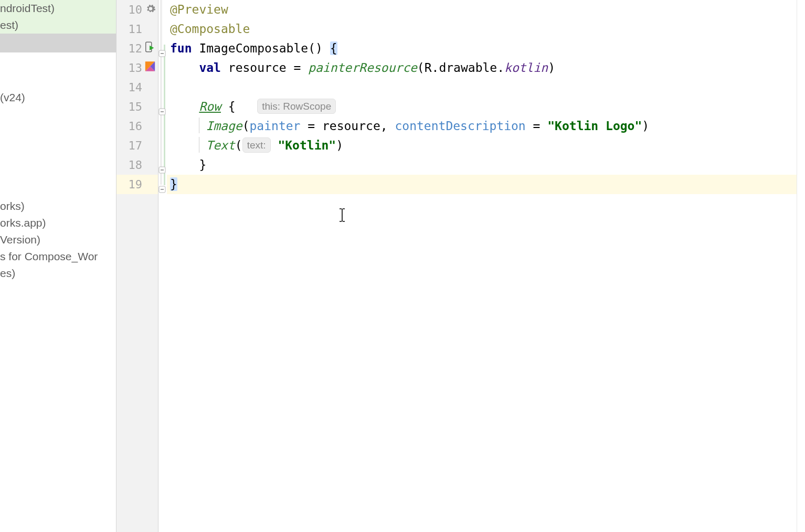 The height and width of the screenshot is (532, 805). What do you see at coordinates (257, 145) in the screenshot?
I see `inlay-hint: text:` at bounding box center [257, 145].